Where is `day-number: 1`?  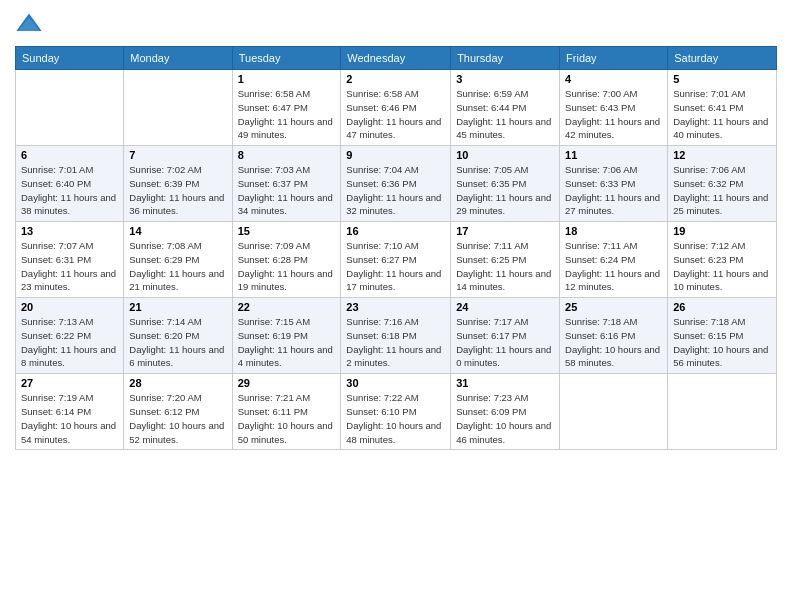
day-number: 1 is located at coordinates (287, 79).